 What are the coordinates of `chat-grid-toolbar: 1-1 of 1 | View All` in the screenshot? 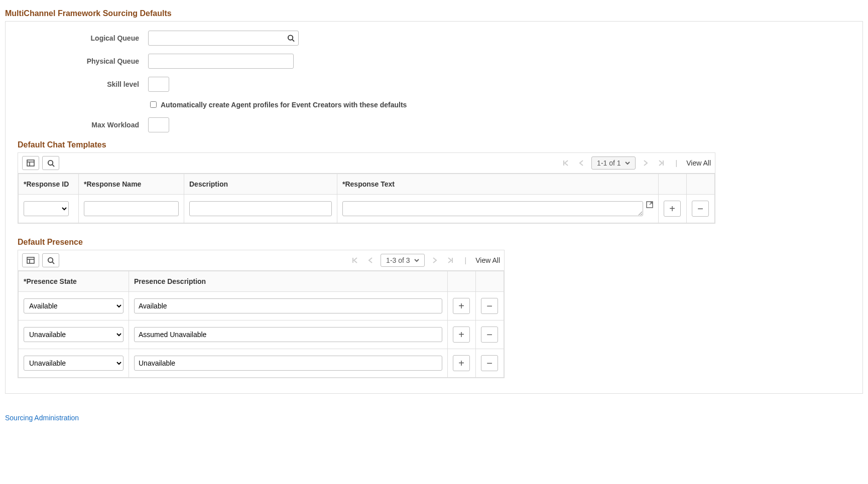 It's located at (366, 164).